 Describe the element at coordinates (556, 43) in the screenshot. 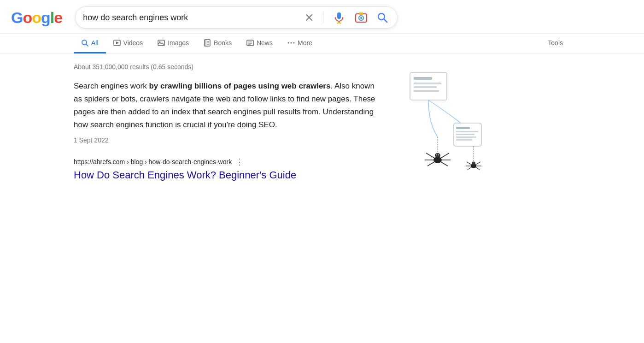

I see `tab-tools-label: Tools` at that location.